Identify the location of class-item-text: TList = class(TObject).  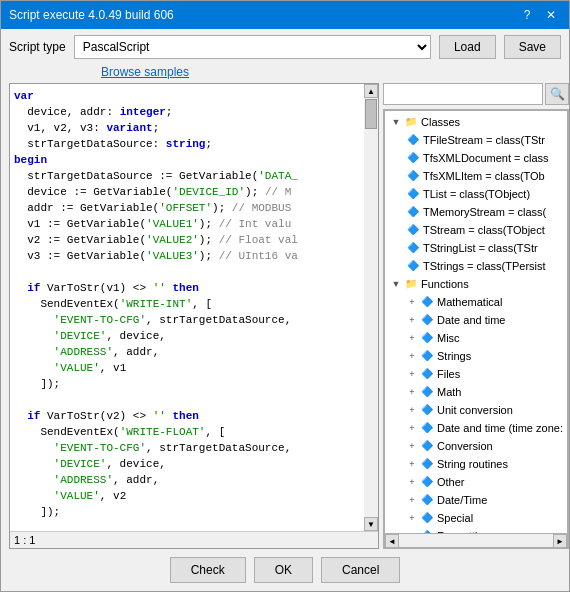
(476, 194).